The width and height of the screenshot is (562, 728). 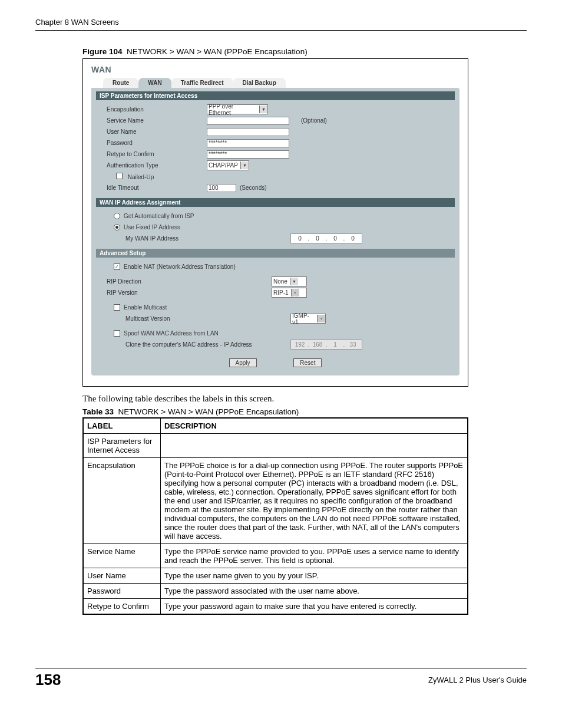 What do you see at coordinates (276, 83) in the screenshot?
I see `tabs: Route WAN Traffic Redirect Dial Backup` at bounding box center [276, 83].